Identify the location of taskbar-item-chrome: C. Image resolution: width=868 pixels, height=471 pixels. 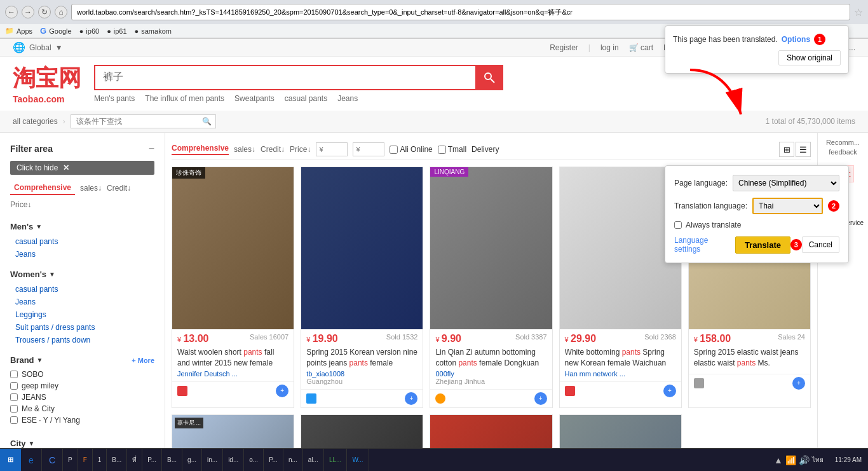
(52, 460).